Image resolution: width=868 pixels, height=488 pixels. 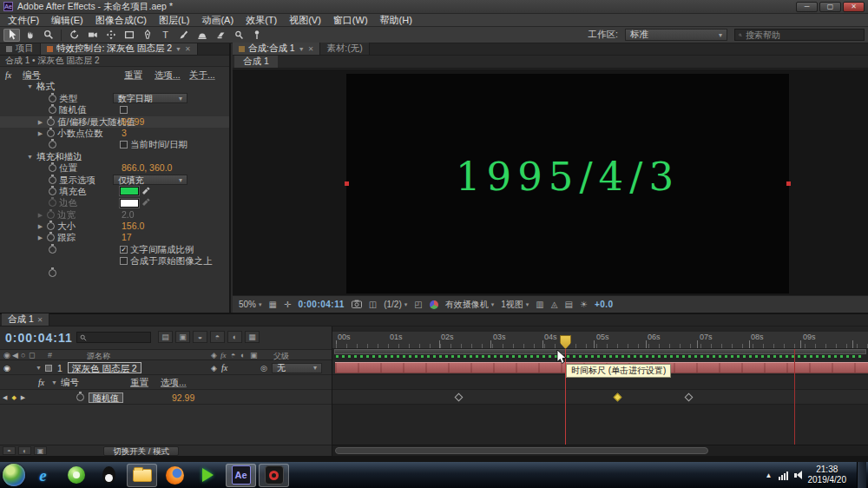 What do you see at coordinates (118, 338) in the screenshot?
I see `timeline-search-input` at bounding box center [118, 338].